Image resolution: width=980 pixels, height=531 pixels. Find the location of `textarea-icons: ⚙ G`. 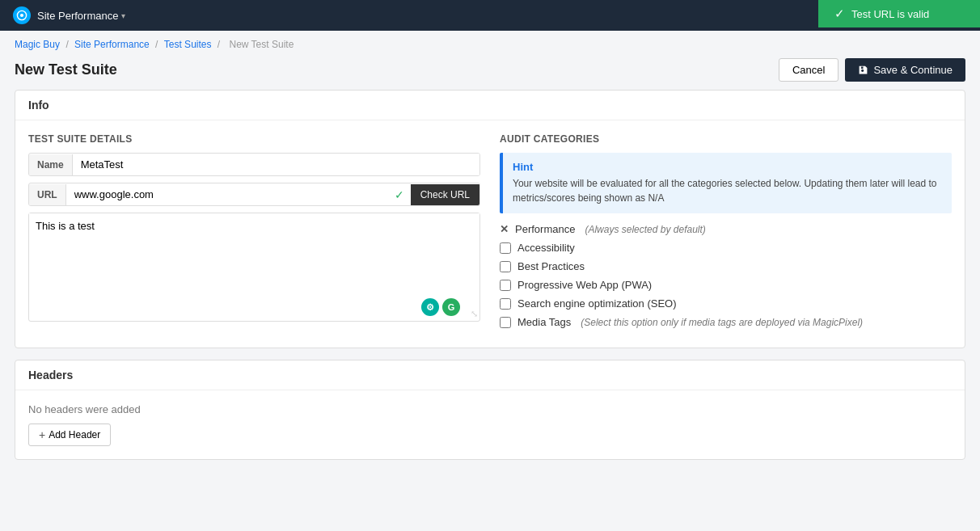

textarea-icons: ⚙ G is located at coordinates (441, 307).